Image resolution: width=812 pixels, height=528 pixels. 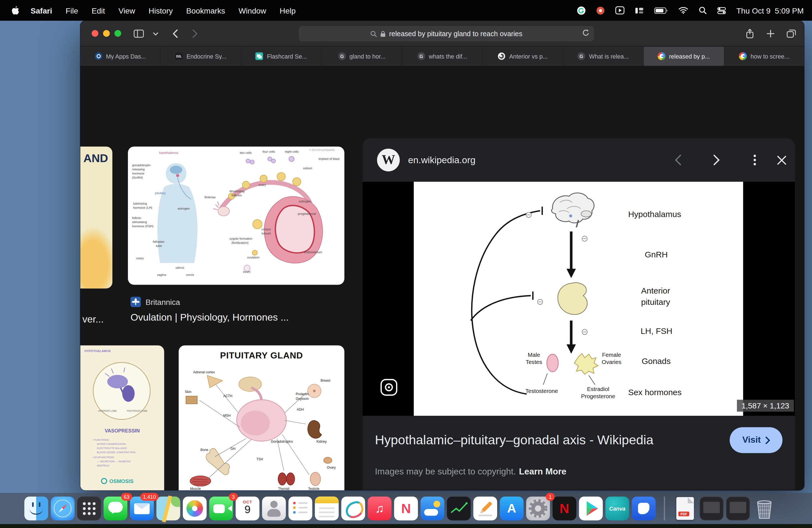 What do you see at coordinates (768, 11) in the screenshot?
I see `menu-bar-clock: Thu Oct 9 5:09 PM` at bounding box center [768, 11].